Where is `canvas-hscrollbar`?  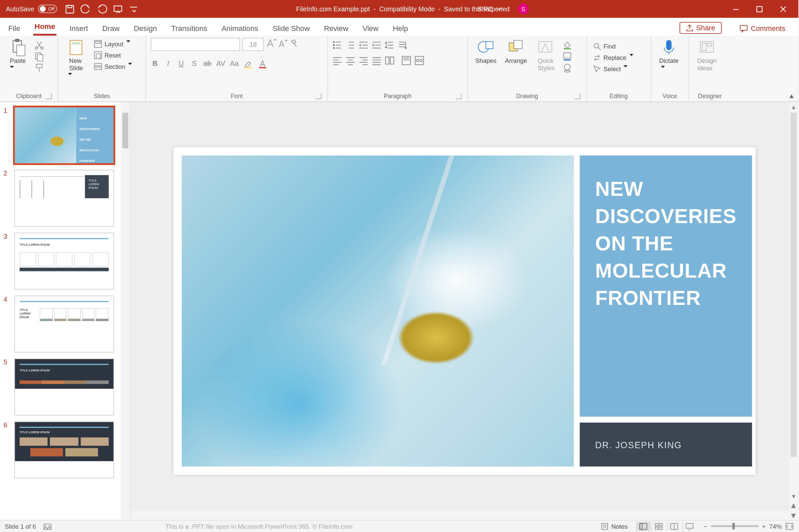 canvas-hscrollbar is located at coordinates (460, 515).